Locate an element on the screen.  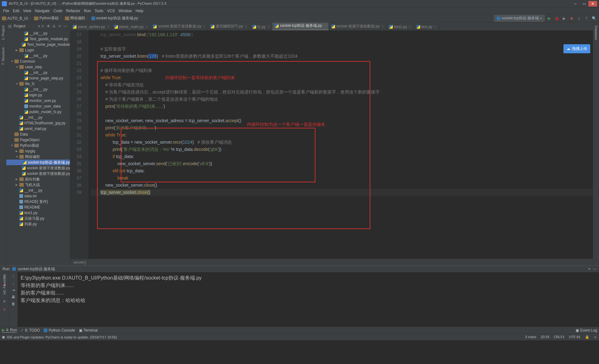
project-tree: __init__.pyTest_goods_module.pyTest_home… is located at coordinates (38, 148).